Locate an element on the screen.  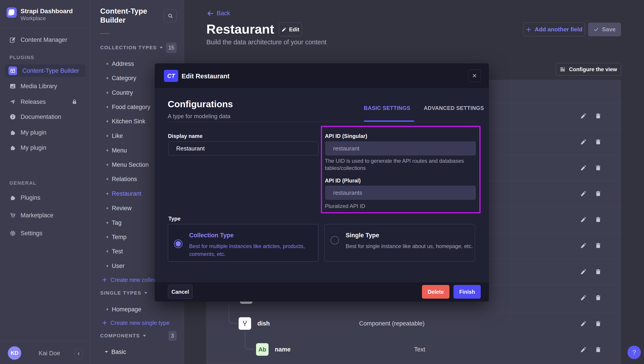
sidebar-item-content-type-builder: Content-Type Builder is located at coordinates (45, 71).